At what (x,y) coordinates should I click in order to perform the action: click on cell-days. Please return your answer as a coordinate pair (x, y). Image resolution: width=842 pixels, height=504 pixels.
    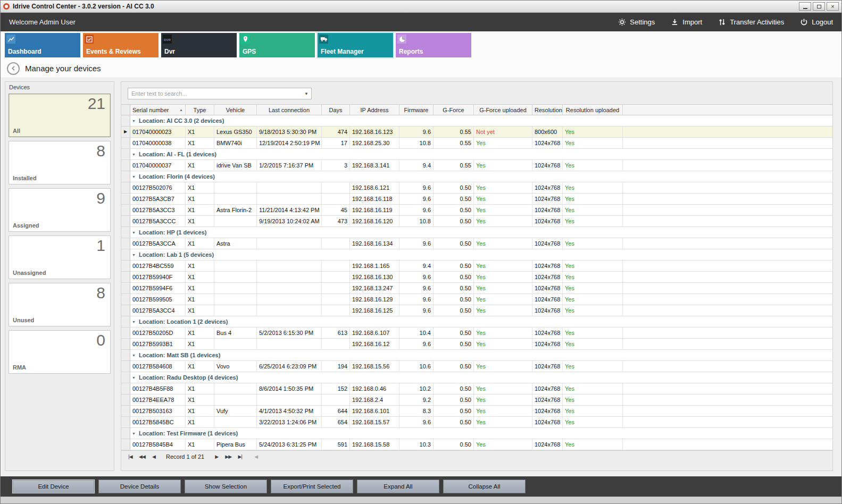
    Looking at the image, I should click on (336, 345).